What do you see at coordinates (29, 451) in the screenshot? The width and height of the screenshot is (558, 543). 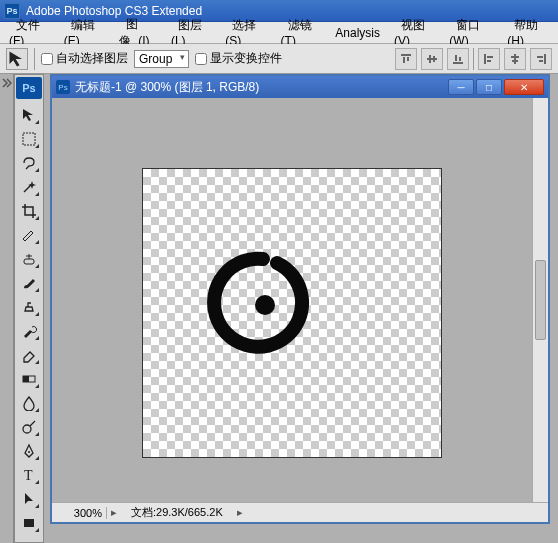 I see `pen-tool` at bounding box center [29, 451].